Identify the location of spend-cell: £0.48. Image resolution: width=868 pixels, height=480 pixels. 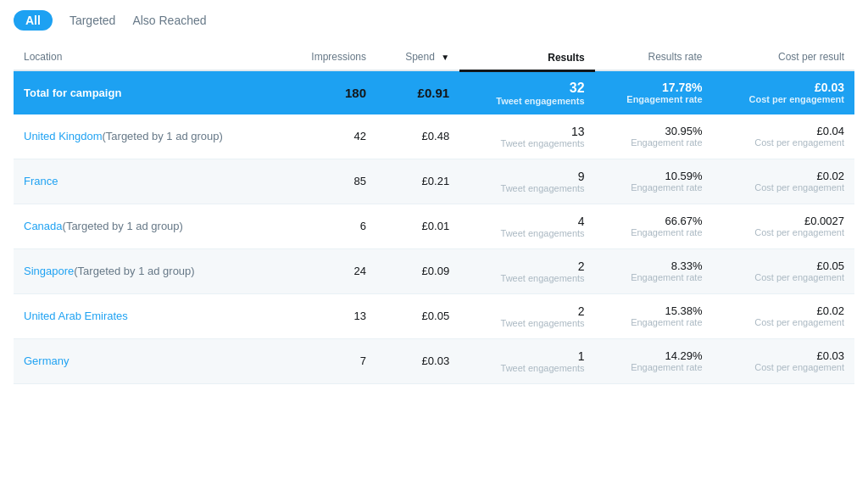
(418, 137).